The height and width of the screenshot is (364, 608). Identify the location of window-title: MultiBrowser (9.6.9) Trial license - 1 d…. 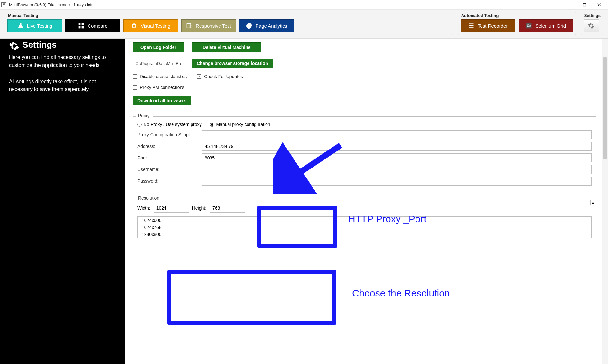
(51, 5).